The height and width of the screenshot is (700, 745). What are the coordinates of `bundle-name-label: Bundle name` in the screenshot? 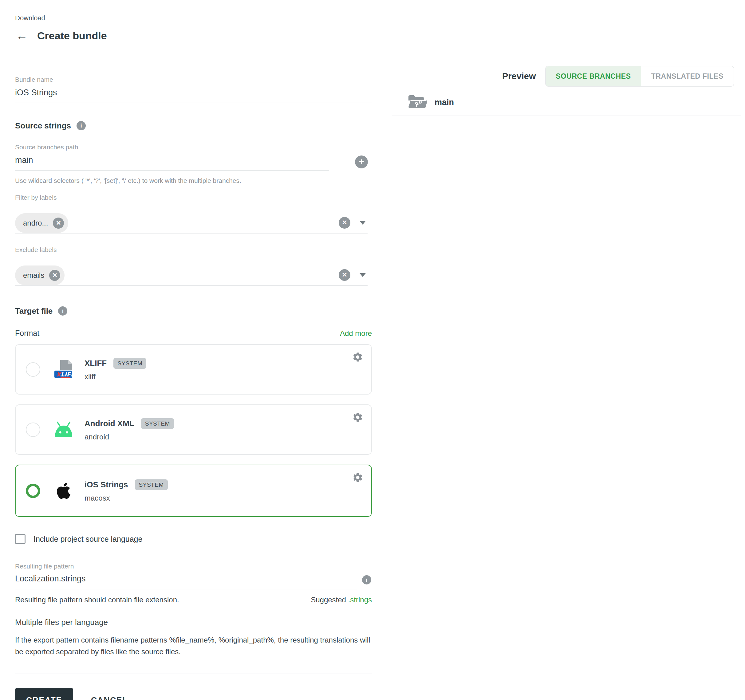 It's located at (193, 79).